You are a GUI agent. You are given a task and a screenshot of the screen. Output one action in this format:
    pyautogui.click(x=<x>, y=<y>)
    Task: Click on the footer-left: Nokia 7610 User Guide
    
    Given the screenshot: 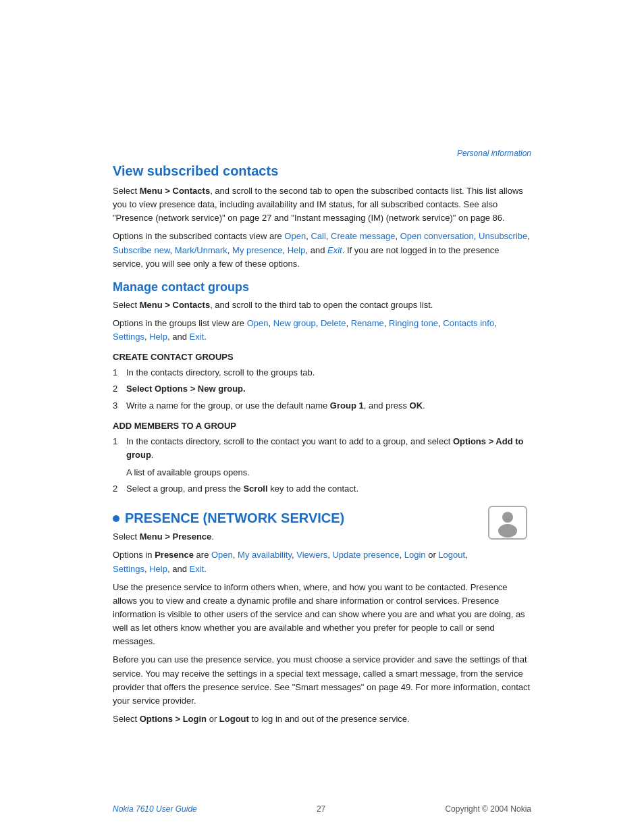 What is the action you would take?
    pyautogui.click(x=155, y=809)
    